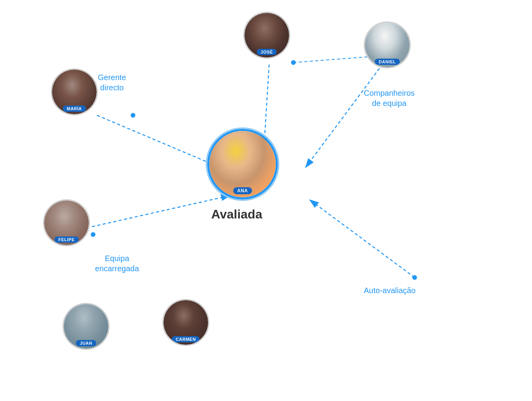 The image size is (532, 401). What do you see at coordinates (86, 326) in the screenshot?
I see `juan-avatar: JUAN` at bounding box center [86, 326].